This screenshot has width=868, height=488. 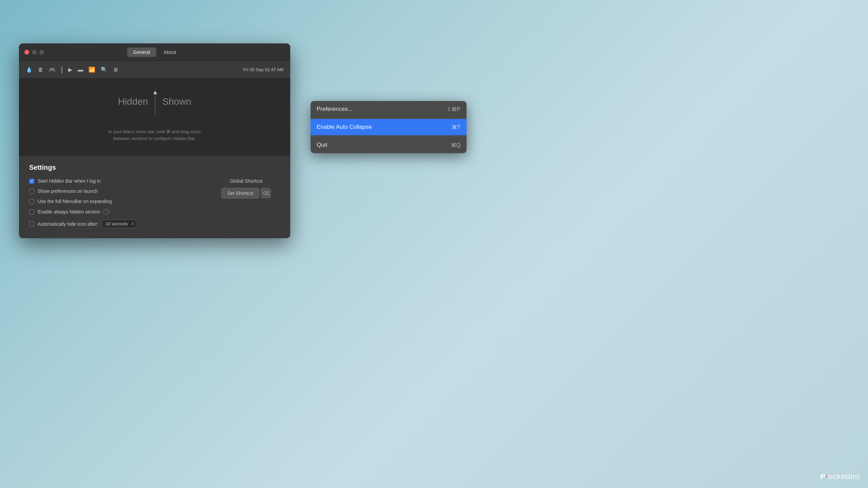 What do you see at coordinates (32, 224) in the screenshot?
I see `checkbox-autohide` at bounding box center [32, 224].